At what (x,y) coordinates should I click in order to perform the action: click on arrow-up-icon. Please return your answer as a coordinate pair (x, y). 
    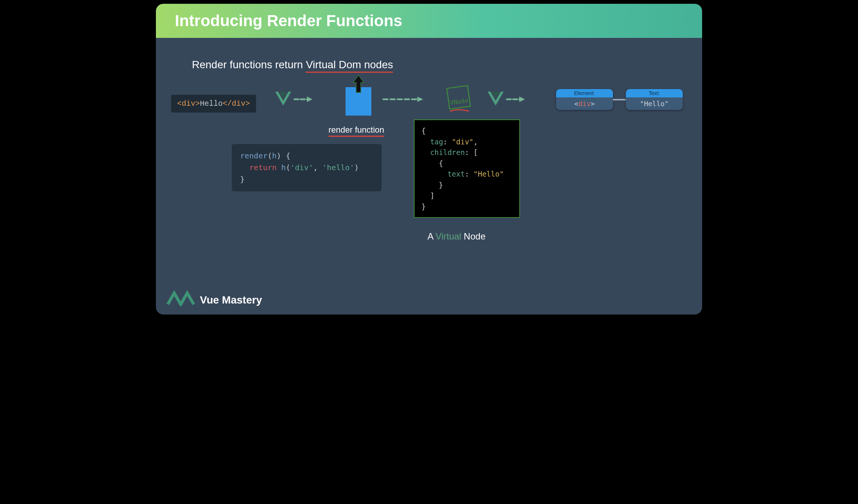
    Looking at the image, I should click on (358, 86).